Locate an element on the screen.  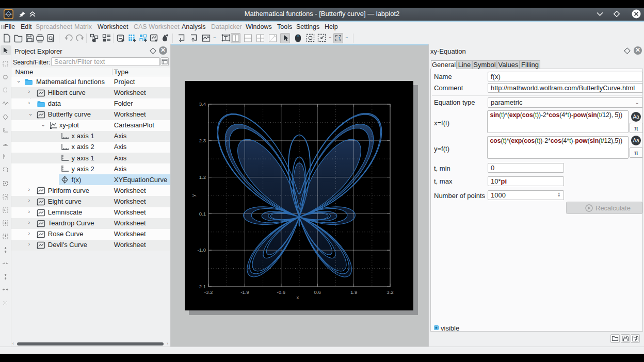
svg-text: -0.6 is located at coordinates (282, 292).